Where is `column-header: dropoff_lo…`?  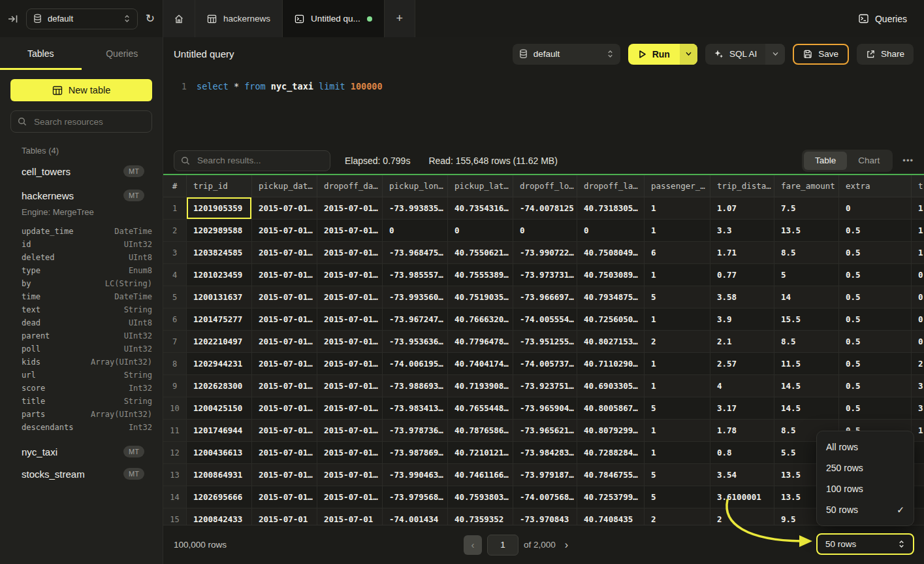
column-header: dropoff_lo… is located at coordinates (545, 186).